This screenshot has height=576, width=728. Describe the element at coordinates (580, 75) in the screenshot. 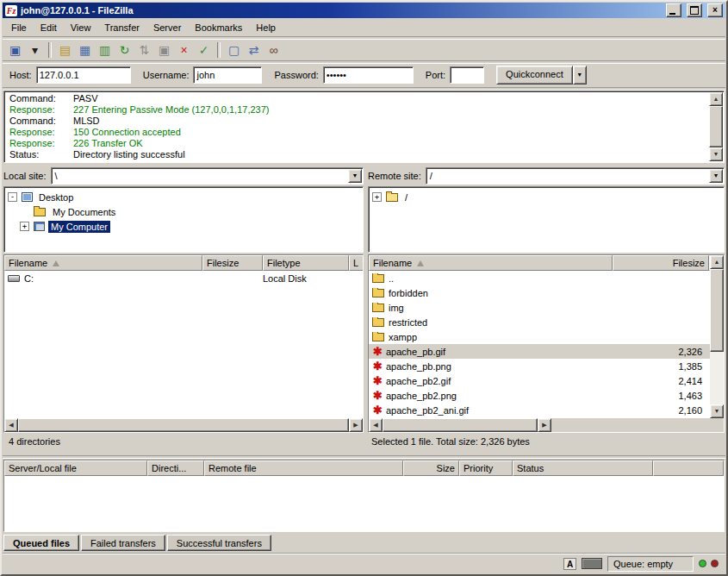

I see `quickconnect-dropdown: ▼` at that location.